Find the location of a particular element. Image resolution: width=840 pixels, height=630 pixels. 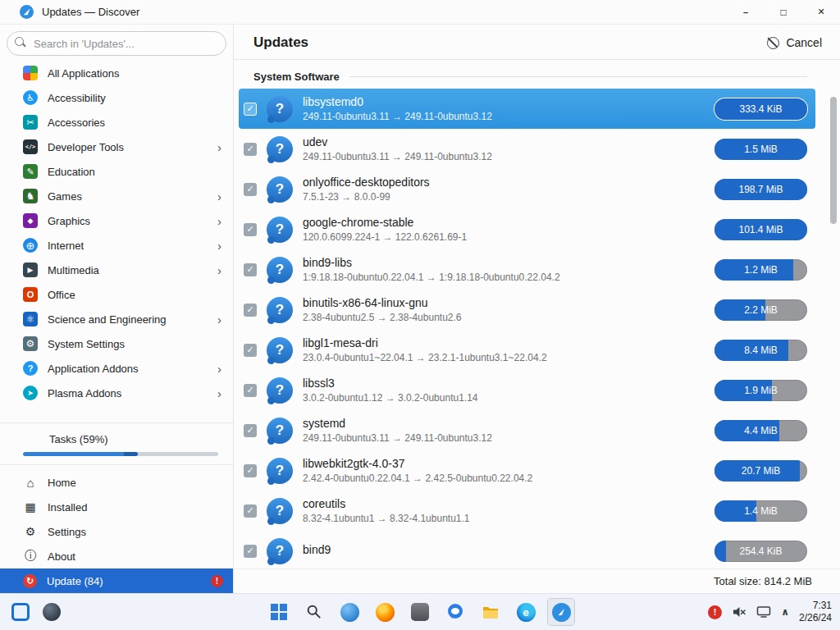

volume-muted-icon is located at coordinates (739, 612).